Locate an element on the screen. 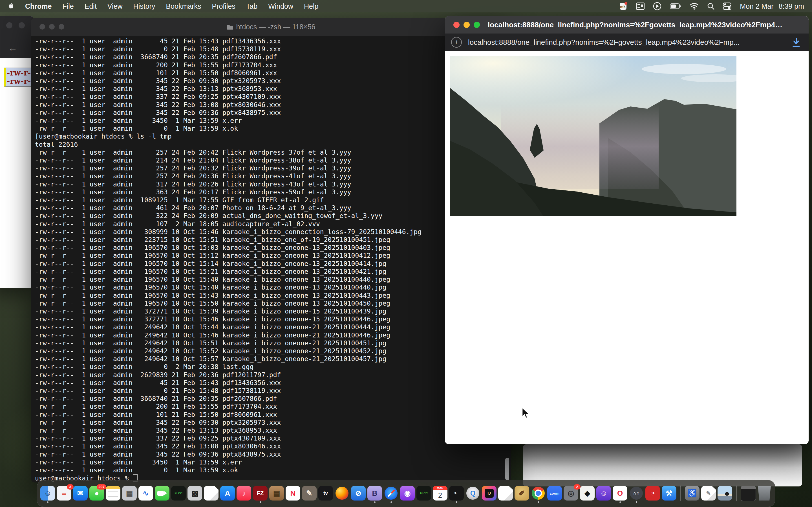 Image resolution: width=812 pixels, height=507 pixels. dock-elcc-terminal-2-icon: ELCC is located at coordinates (424, 493).